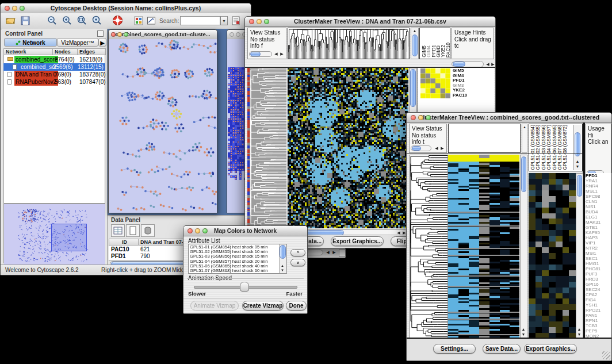  I want to click on zoom-in-icon, so click(67, 21).